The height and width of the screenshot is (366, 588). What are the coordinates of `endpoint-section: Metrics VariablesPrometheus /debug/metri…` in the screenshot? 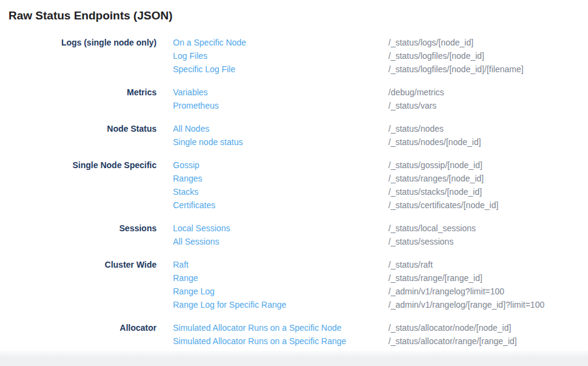 It's located at (294, 99).